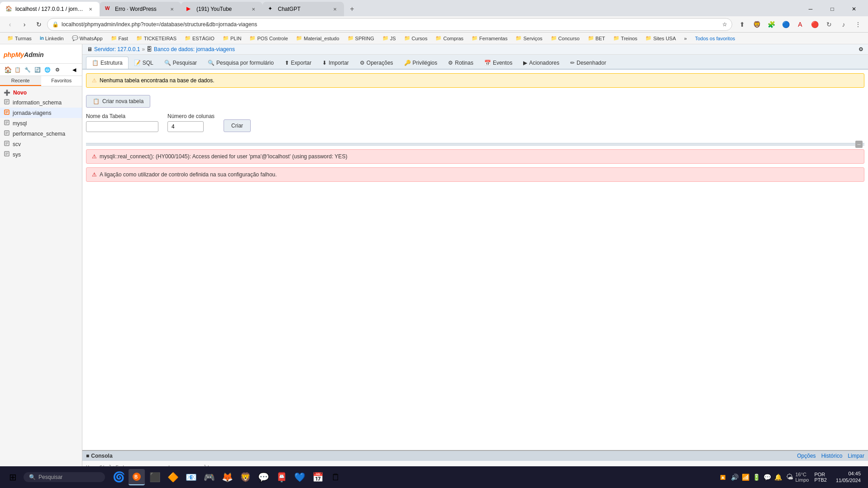 This screenshot has width=868, height=488. What do you see at coordinates (38, 70) in the screenshot?
I see `refresh-sidebar-icon: 🔄` at bounding box center [38, 70].